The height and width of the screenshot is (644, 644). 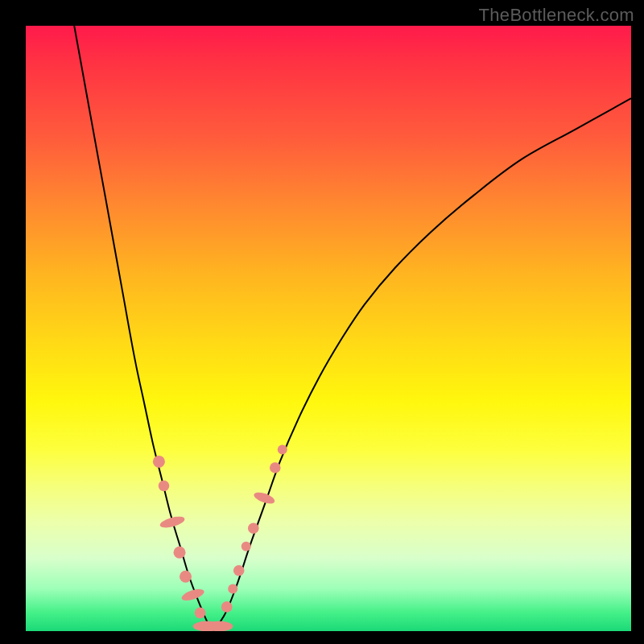 I want to click on marker-group, so click(x=221, y=538).